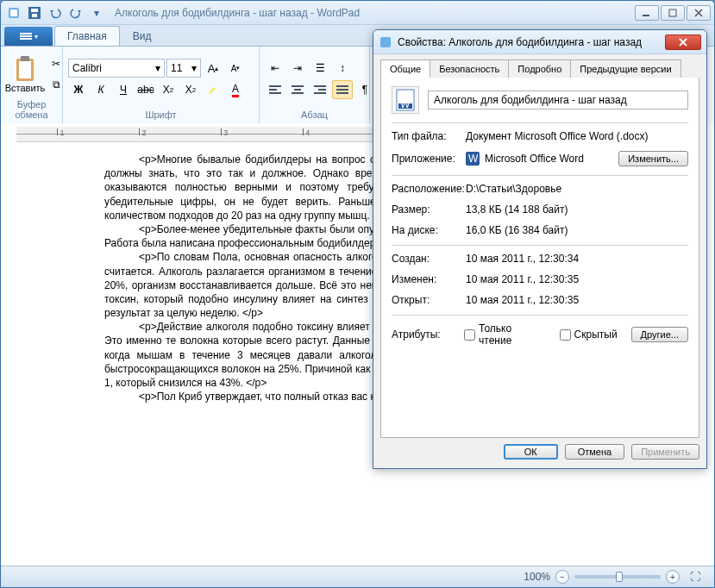  I want to click on val-size: 13,8 КБ (14 188 байт), so click(577, 210).